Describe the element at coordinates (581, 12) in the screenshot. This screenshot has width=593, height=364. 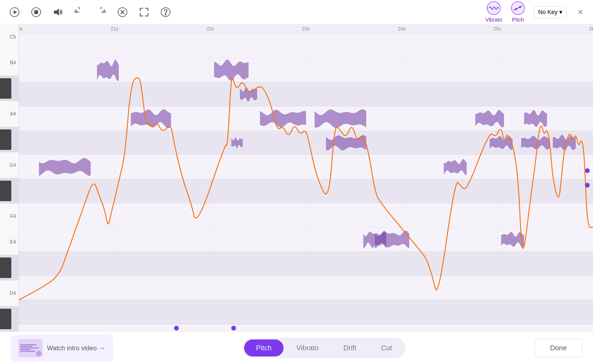
I see `close-button: ×` at that location.